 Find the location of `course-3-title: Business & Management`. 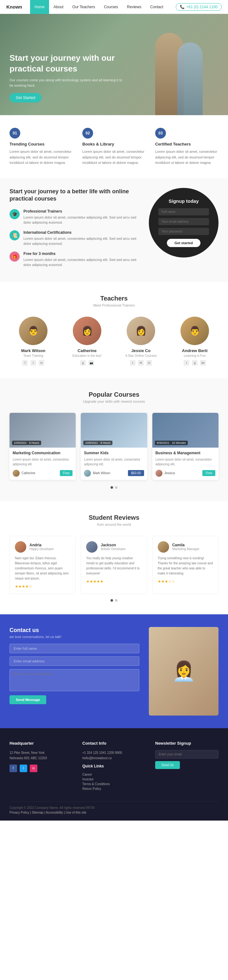

course-3-title: Business & Management is located at coordinates (185, 453).